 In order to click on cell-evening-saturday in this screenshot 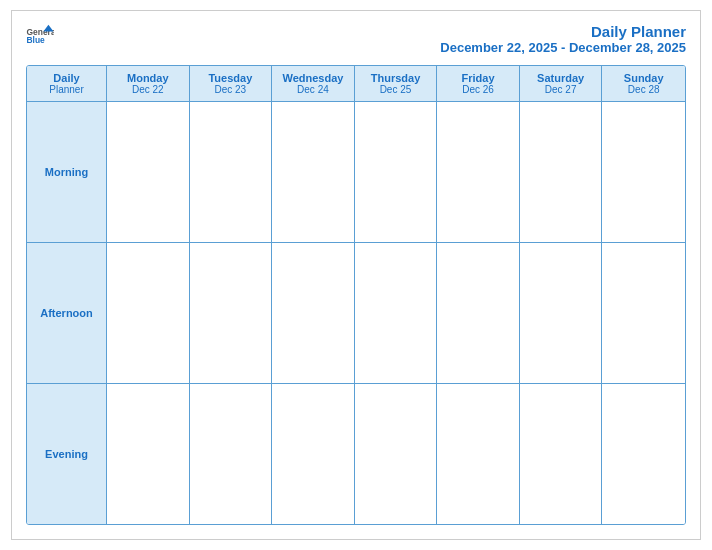, I will do `click(562, 454)`.